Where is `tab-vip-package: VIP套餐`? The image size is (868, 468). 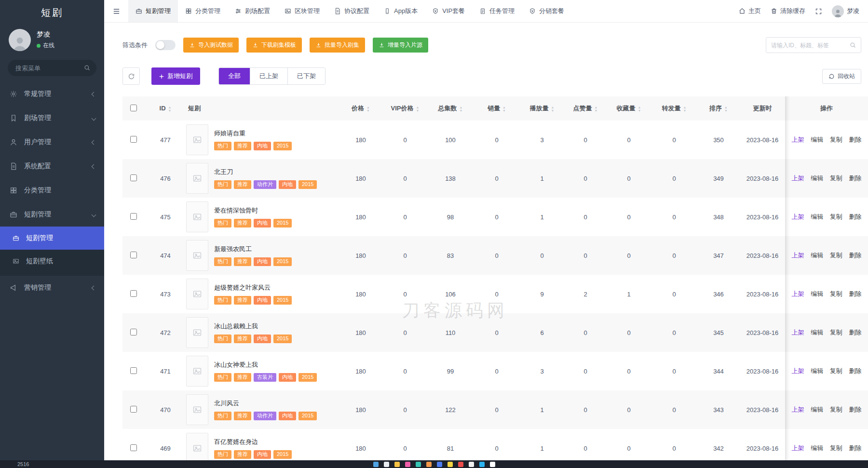 tab-vip-package: VIP套餐 is located at coordinates (448, 11).